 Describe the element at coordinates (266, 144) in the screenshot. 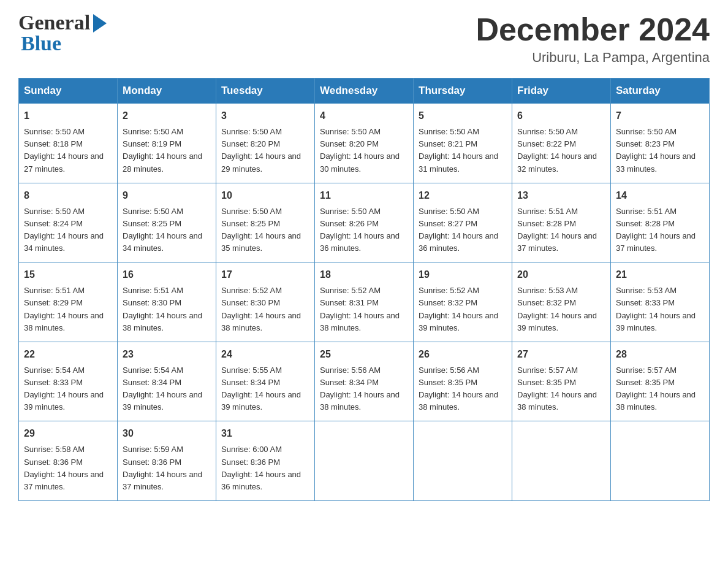

I see `calendar-day-cell: 3Sunrise: 5:50 AMSunset: 8:20 PMDaylight…` at that location.